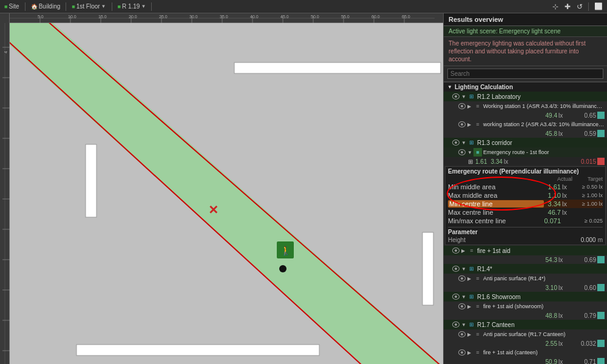 Image resolution: width=607 pixels, height=364 pixels. I want to click on sub-row-max-middle: Max middle area 1.10 lx ≥ 1.00 lx, so click(526, 195).